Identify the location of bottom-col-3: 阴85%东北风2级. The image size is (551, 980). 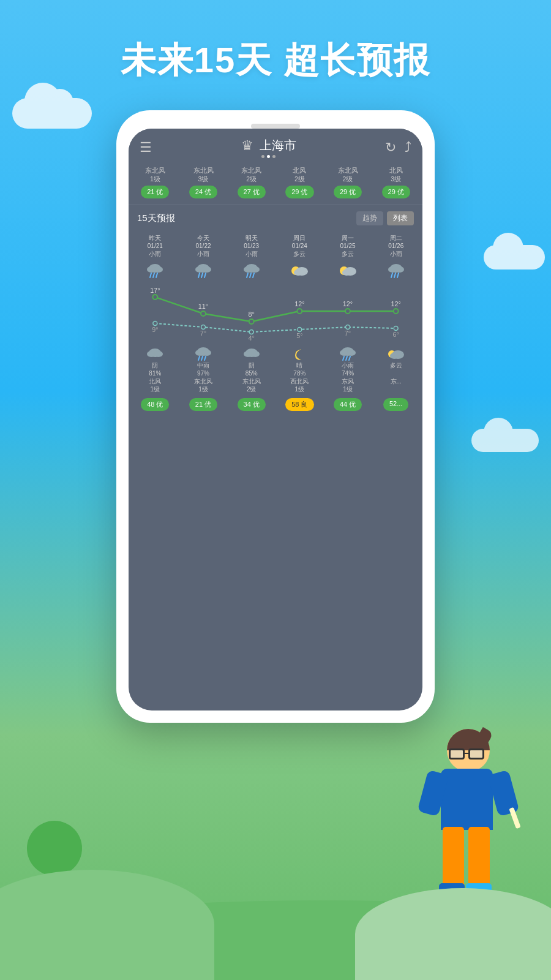
(251, 370).